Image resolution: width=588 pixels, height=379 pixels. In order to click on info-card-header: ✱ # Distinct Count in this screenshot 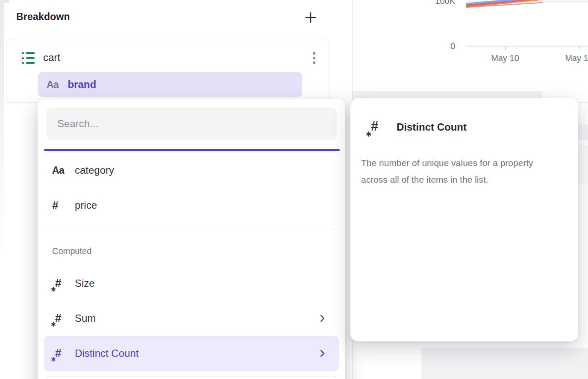, I will do `click(464, 118)`.